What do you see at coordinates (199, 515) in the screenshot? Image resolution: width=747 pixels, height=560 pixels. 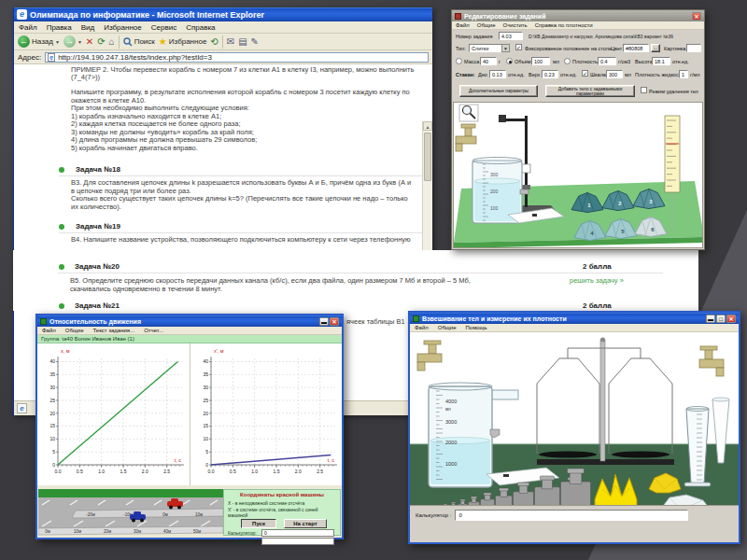 I see `label: 10м` at bounding box center [199, 515].